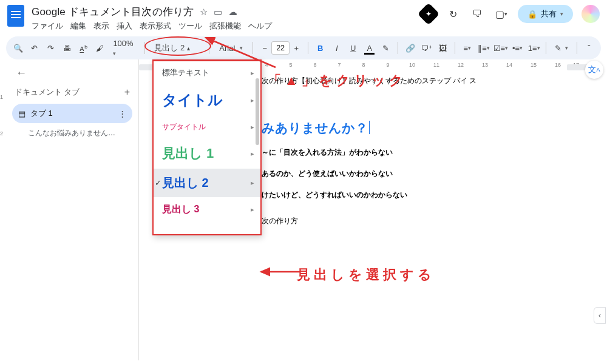  What do you see at coordinates (257, 154) in the screenshot?
I see `dropdown-scrollbar` at bounding box center [257, 154].